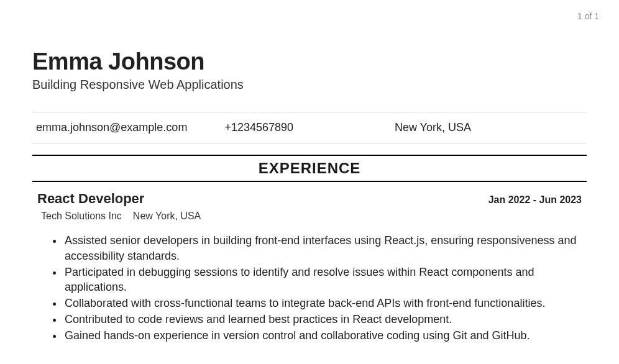 This screenshot has height=364, width=619. Describe the element at coordinates (433, 128) in the screenshot. I see `contact-location: New York, USA` at that location.